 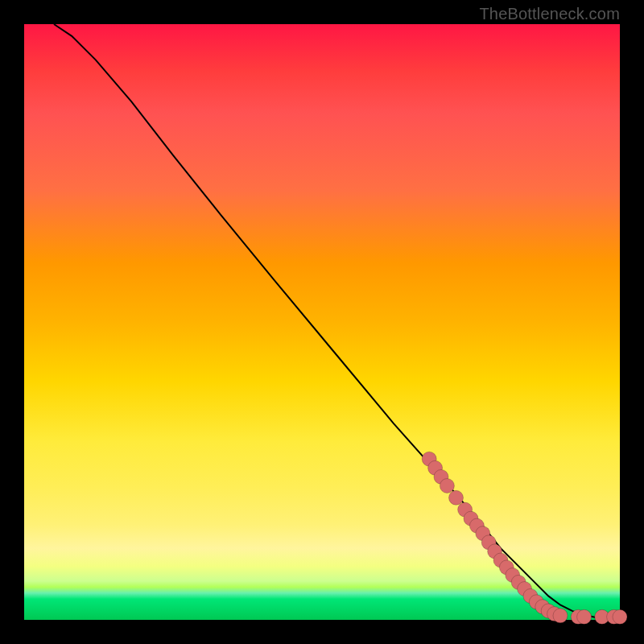 I want to click on watermark-text: TheBottleneck.com, so click(x=549, y=14).